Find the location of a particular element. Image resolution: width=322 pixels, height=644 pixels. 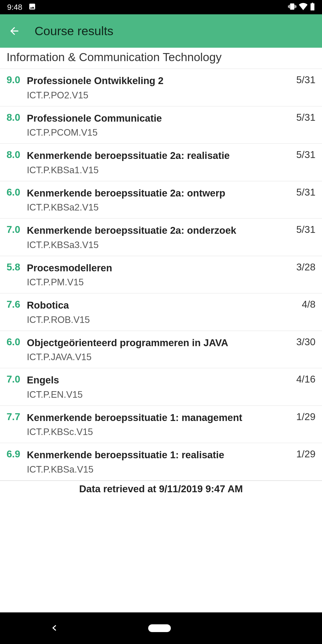

course-code: ICT.P.KBSa.V15 is located at coordinates (159, 470).